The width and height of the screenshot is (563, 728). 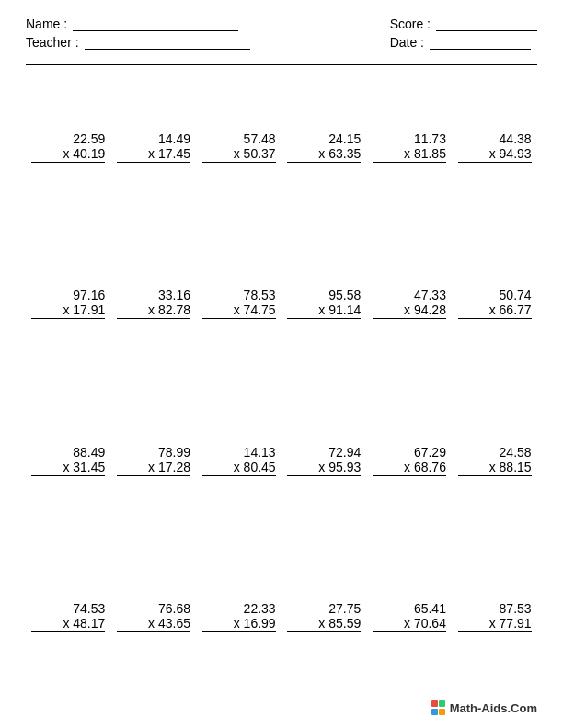 What do you see at coordinates (68, 624) in the screenshot?
I see `problem-bottom-3-0: x 48.17` at bounding box center [68, 624].